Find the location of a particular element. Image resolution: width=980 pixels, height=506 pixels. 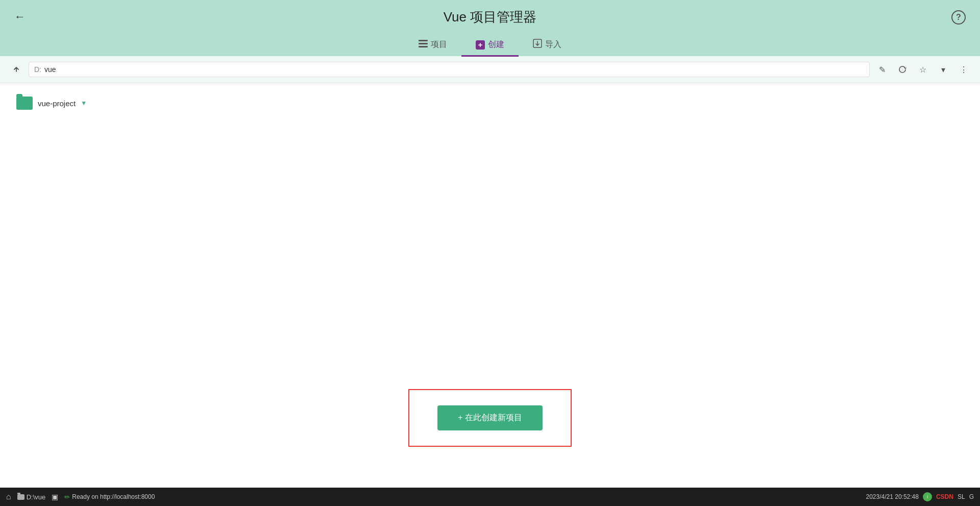

more-button: ⋮ is located at coordinates (964, 69).